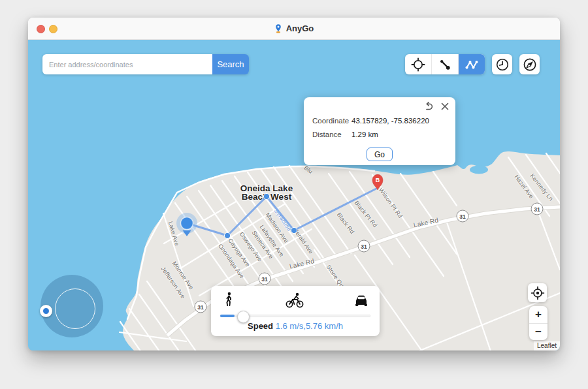 The height and width of the screenshot is (389, 588). Describe the element at coordinates (537, 292) in the screenshot. I see `locate-me-button` at that location.